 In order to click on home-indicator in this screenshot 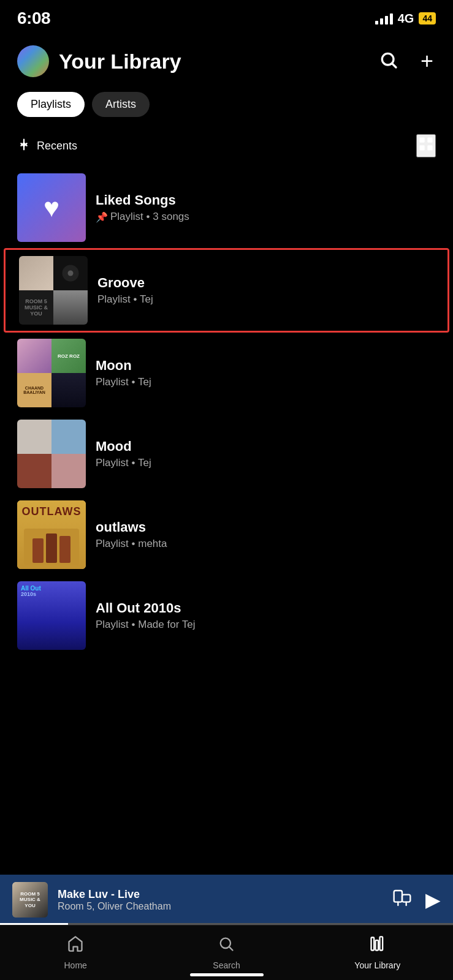, I will do `click(227, 975)`.